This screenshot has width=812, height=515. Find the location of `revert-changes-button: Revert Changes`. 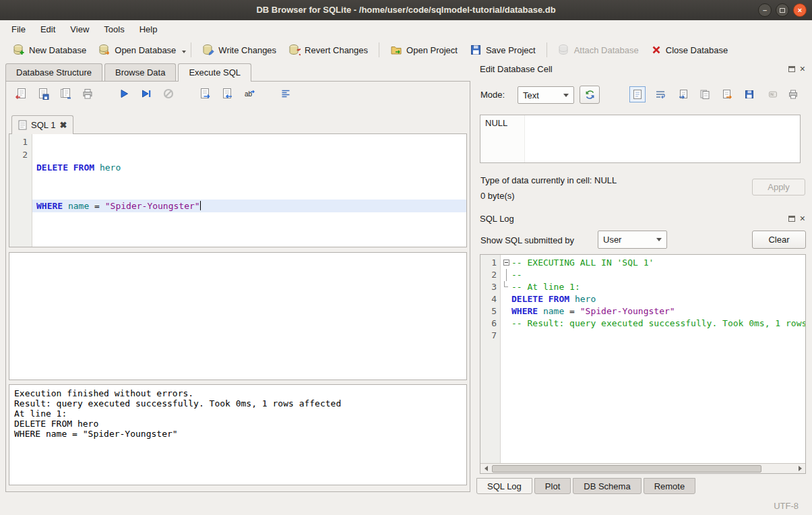

revert-changes-button: Revert Changes is located at coordinates (328, 50).